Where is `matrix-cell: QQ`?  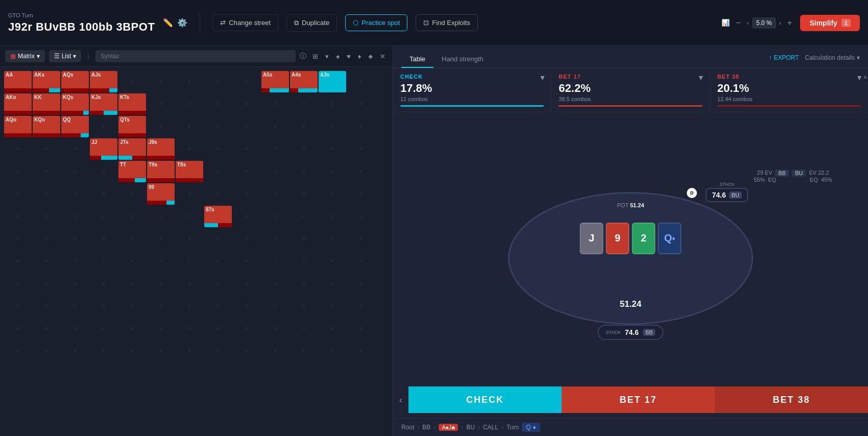
matrix-cell: QQ is located at coordinates (75, 127).